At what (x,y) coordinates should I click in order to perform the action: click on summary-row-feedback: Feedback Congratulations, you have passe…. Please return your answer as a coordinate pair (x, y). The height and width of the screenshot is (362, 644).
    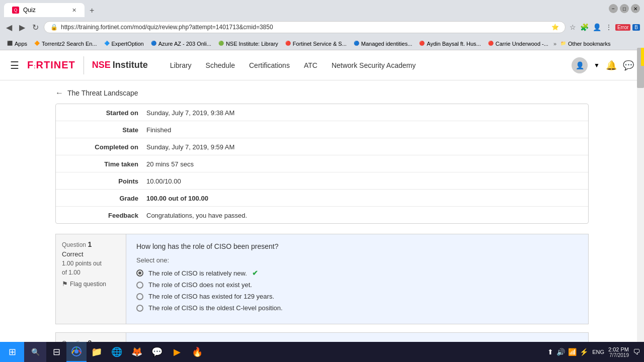
    Looking at the image, I should click on (322, 215).